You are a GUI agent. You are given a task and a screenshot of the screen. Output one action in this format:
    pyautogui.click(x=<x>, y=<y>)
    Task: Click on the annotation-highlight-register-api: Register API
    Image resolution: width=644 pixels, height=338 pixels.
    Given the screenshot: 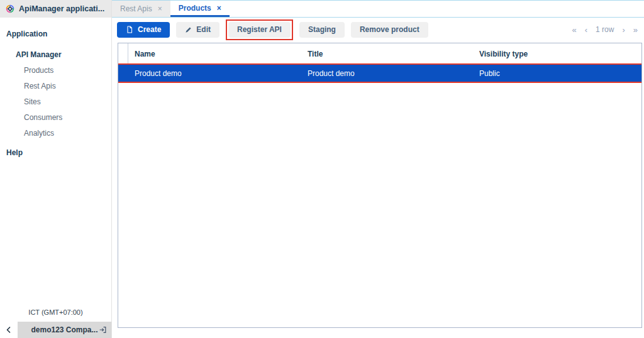 What is the action you would take?
    pyautogui.click(x=259, y=30)
    